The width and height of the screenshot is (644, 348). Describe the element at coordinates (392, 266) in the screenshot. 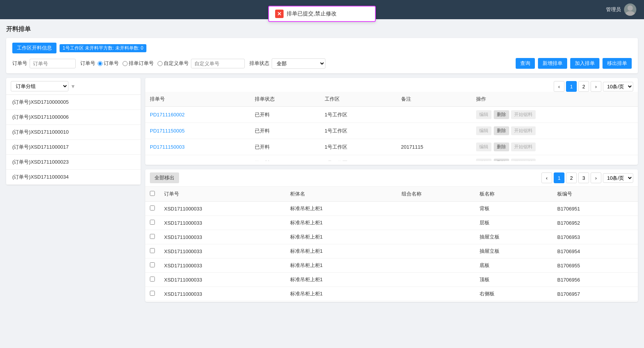

I see `bottom-table-row: XSD1711000033 标准吊柜上柜1 底板 B1706955` at that location.